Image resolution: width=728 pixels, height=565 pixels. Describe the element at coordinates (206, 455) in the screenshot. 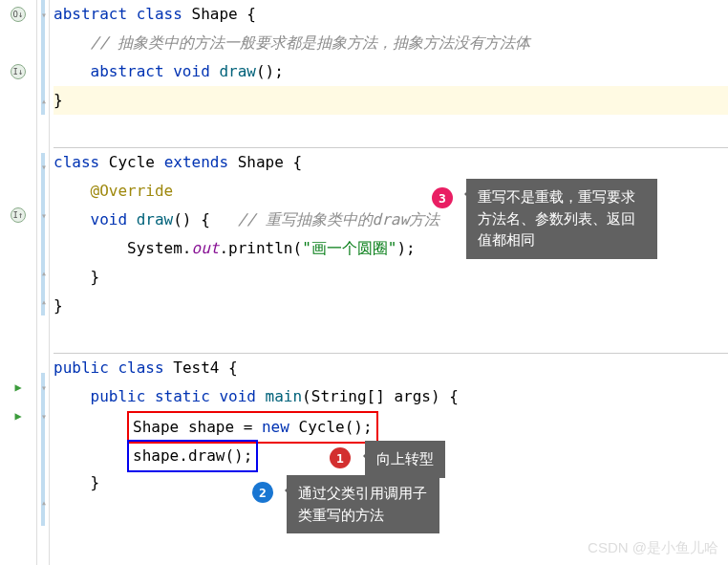

I see `method-call: draw` at that location.